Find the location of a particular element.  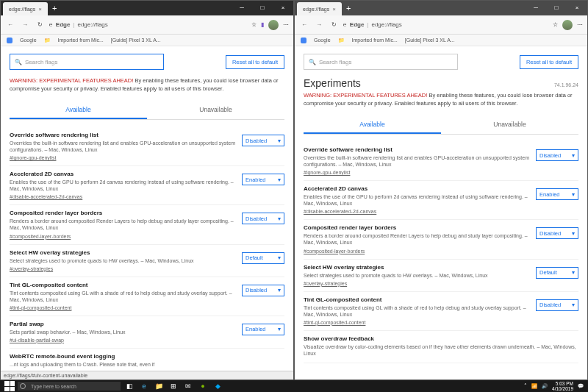

network-icon: 📶 is located at coordinates (534, 386).